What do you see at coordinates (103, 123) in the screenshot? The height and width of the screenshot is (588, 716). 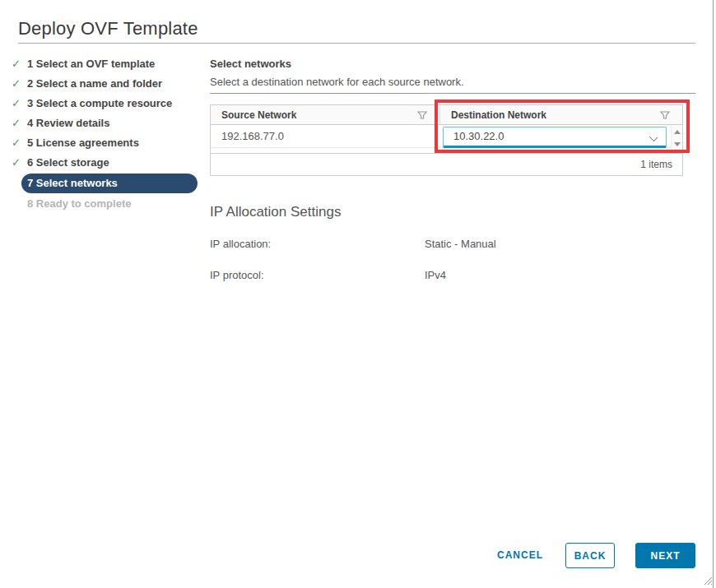 I see `step-4-review-details: ✓ 4 Review details` at bounding box center [103, 123].